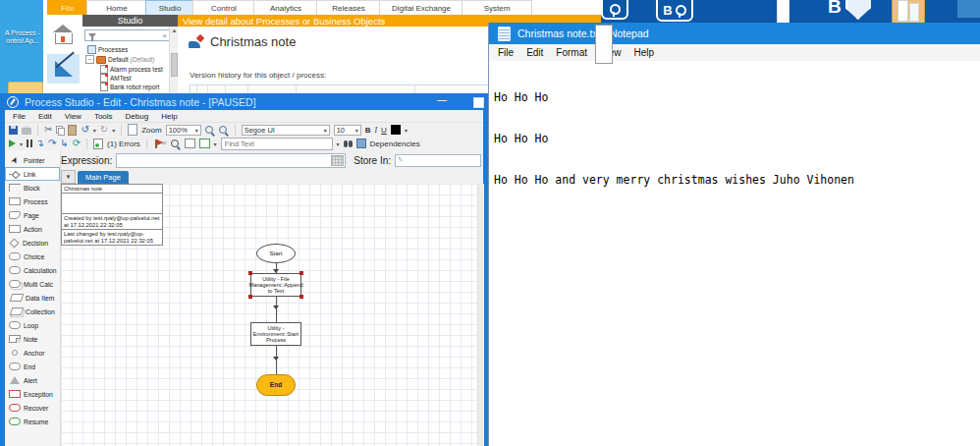 The image size is (980, 446). I want to click on document-icon, so click(784, 12).